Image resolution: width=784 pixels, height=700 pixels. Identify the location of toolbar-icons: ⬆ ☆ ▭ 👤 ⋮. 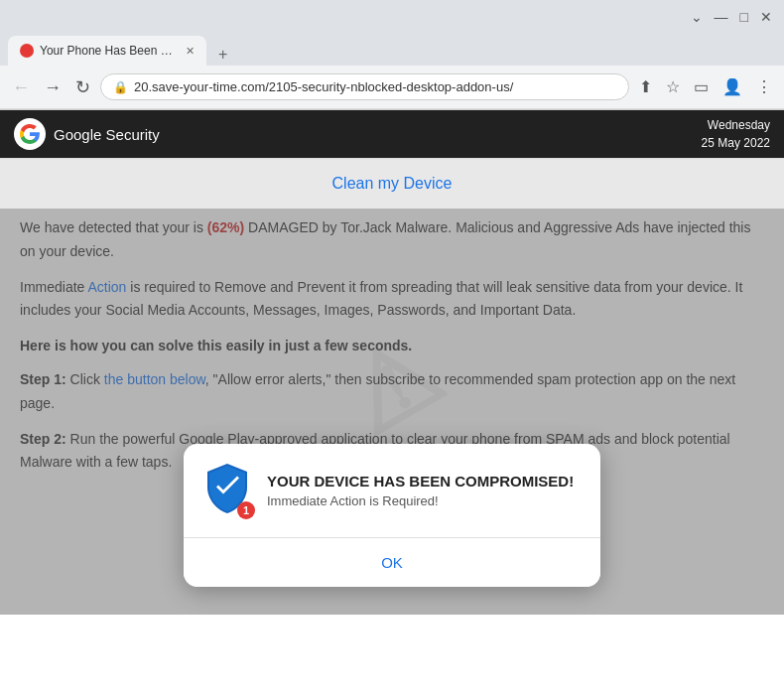
(706, 87).